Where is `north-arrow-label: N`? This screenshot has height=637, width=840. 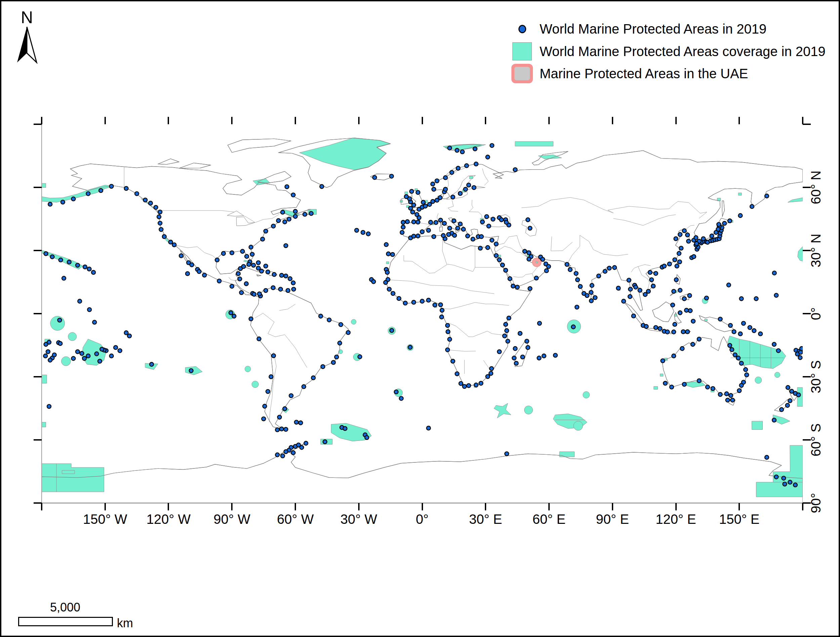
north-arrow-label: N is located at coordinates (27, 17).